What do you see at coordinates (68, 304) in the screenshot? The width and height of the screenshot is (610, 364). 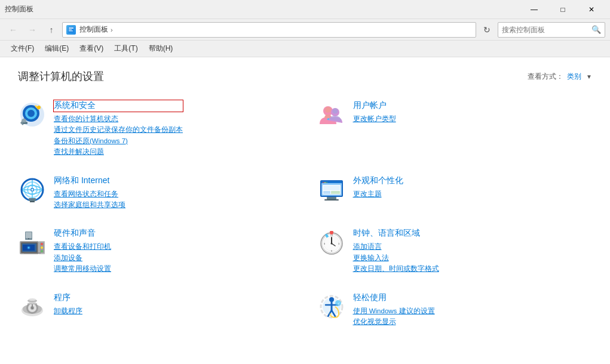 I see `programs-content: 程序卸载程序` at bounding box center [68, 304].